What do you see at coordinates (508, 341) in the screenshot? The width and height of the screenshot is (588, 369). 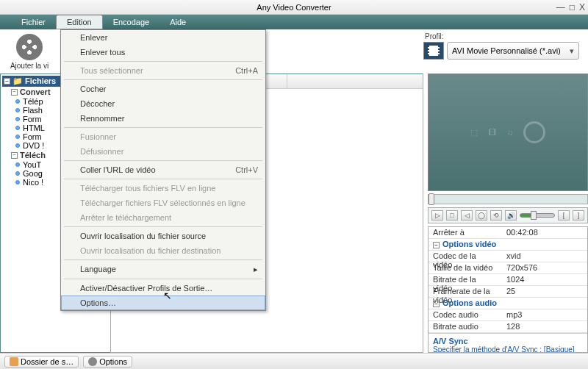 I see `help-title: A/V Sync` at bounding box center [508, 341].